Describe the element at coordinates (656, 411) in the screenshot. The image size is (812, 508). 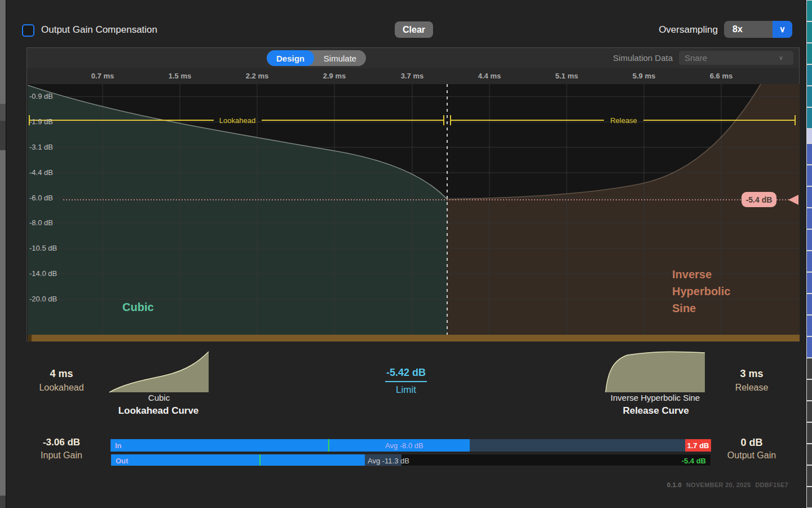
I see `release-curve-title: Release Curve` at that location.